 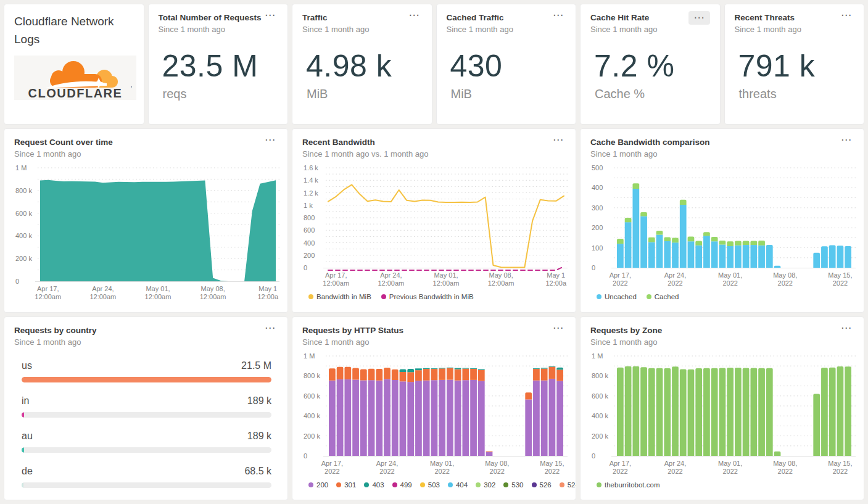 What do you see at coordinates (650, 94) in the screenshot?
I see `stat-unit: Cache %` at bounding box center [650, 94].